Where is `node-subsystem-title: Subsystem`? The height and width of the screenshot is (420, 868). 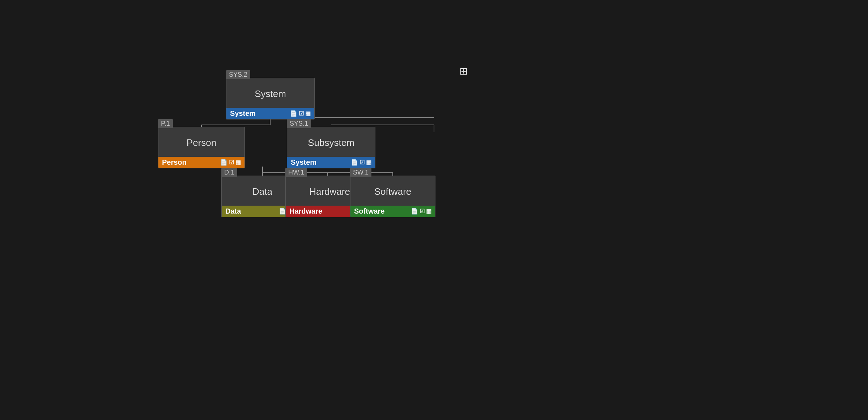 node-subsystem-title: Subsystem is located at coordinates (331, 142).